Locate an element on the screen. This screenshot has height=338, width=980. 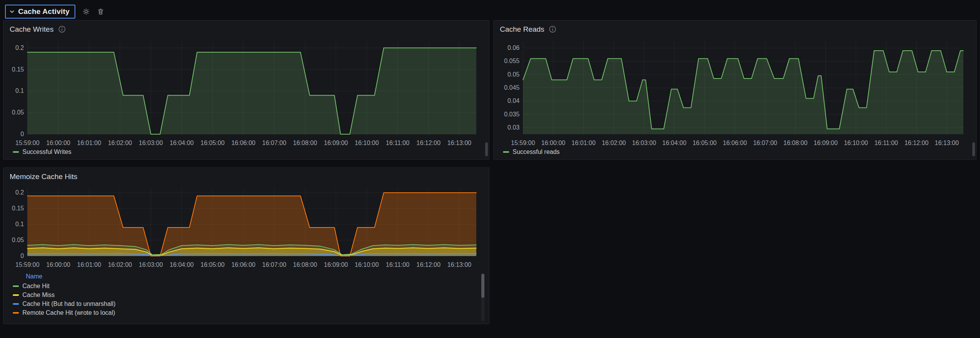
svg-text: 0.055 is located at coordinates (512, 61).